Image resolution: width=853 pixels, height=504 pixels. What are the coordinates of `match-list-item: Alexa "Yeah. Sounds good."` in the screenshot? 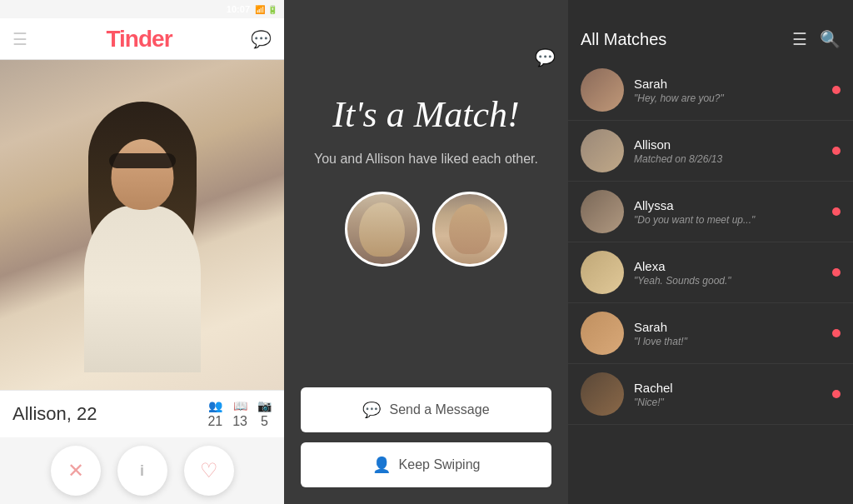 It's located at (711, 273).